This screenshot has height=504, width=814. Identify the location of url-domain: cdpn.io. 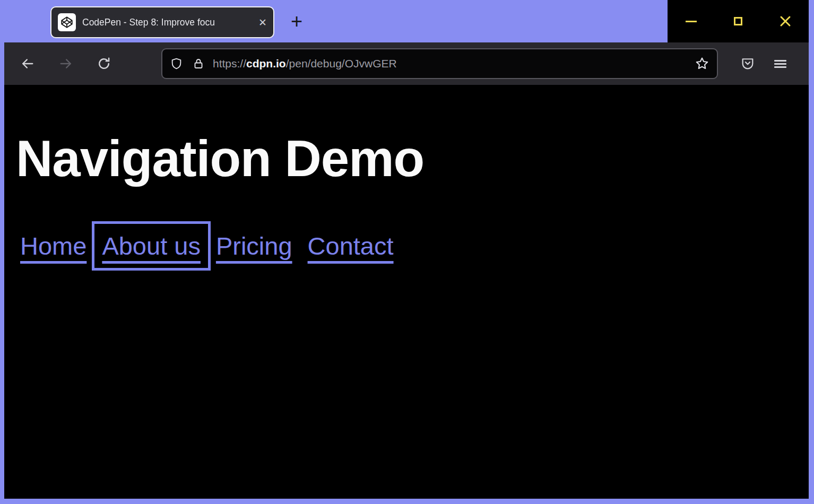
(266, 64).